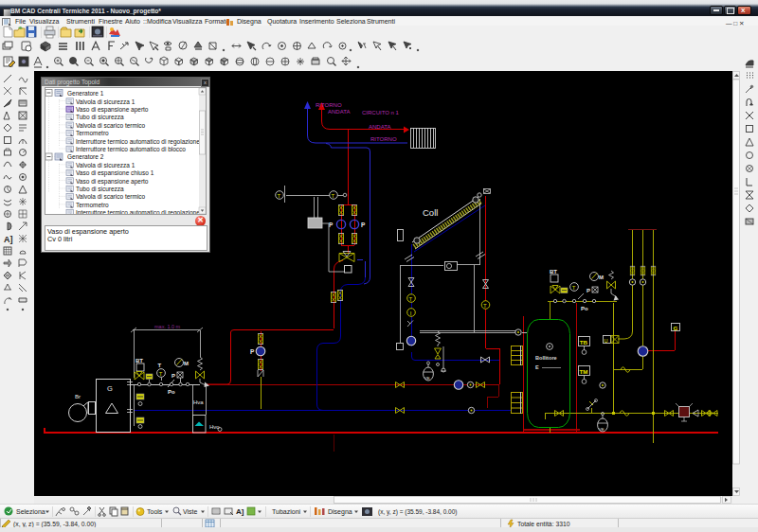  Describe the element at coordinates (430, 212) in the screenshot. I see `svg-text: Coll` at that location.